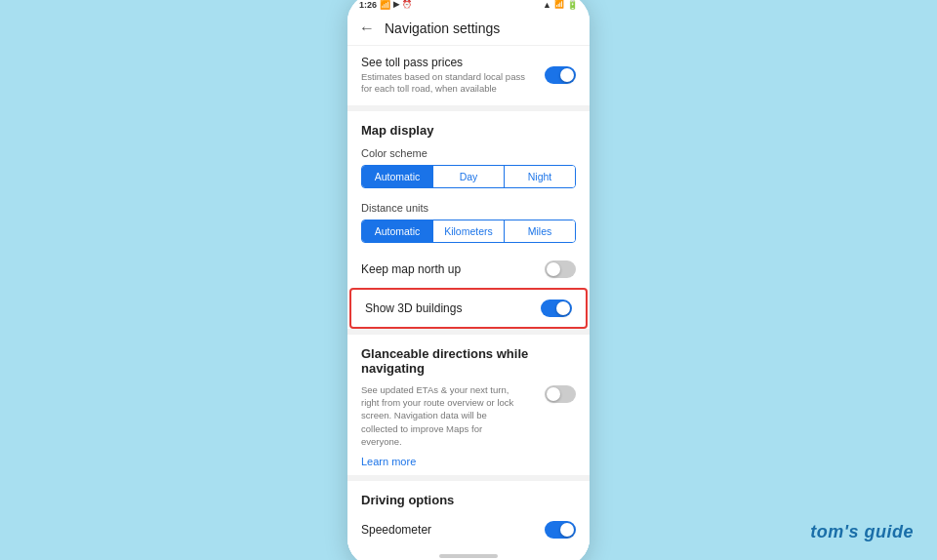  Describe the element at coordinates (560, 75) in the screenshot. I see `toll-toggle` at that location.